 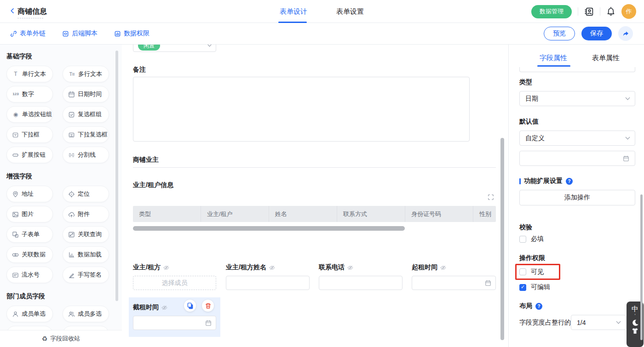 What do you see at coordinates (577, 158) in the screenshot?
I see `default-date-input` at bounding box center [577, 158].